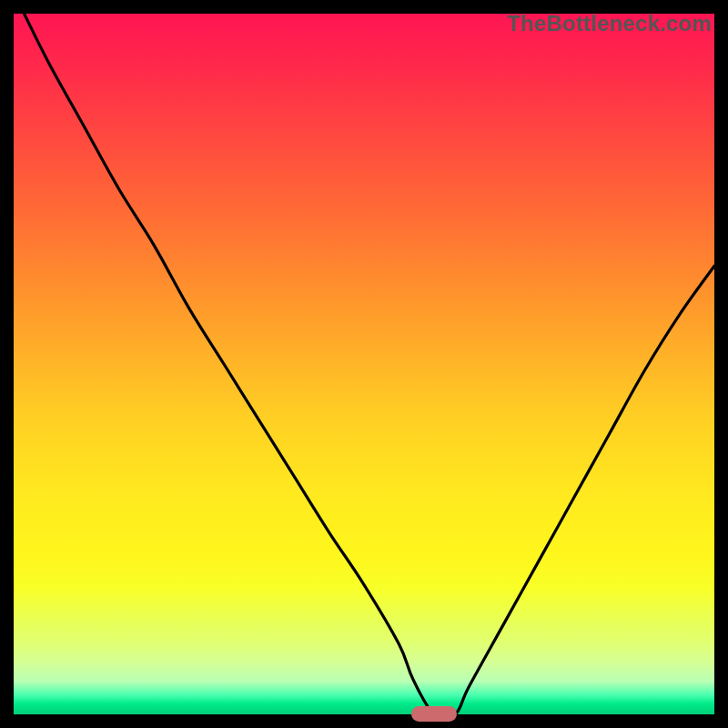 The image size is (728, 728). Describe the element at coordinates (434, 713) in the screenshot. I see `minimum-marker` at that location.